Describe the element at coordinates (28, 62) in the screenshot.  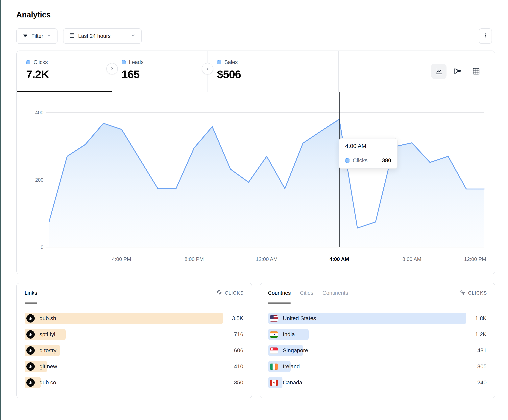
I see `clicks-legend-square` at that location.